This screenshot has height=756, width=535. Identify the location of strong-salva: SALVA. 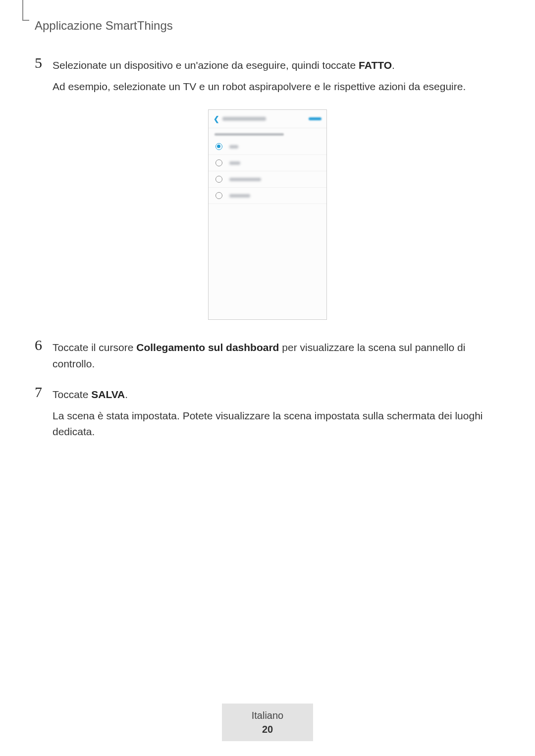
(108, 394).